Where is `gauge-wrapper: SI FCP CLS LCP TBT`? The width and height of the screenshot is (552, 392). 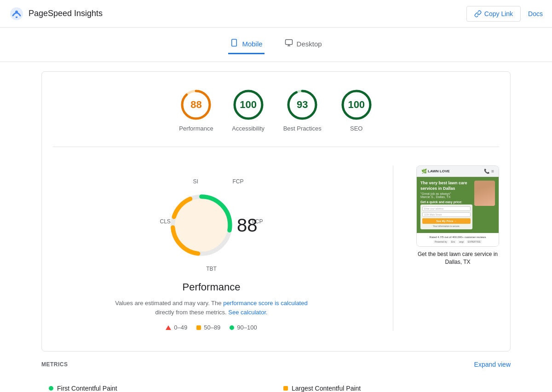 gauge-wrapper: SI FCP CLS LCP TBT is located at coordinates (212, 221).